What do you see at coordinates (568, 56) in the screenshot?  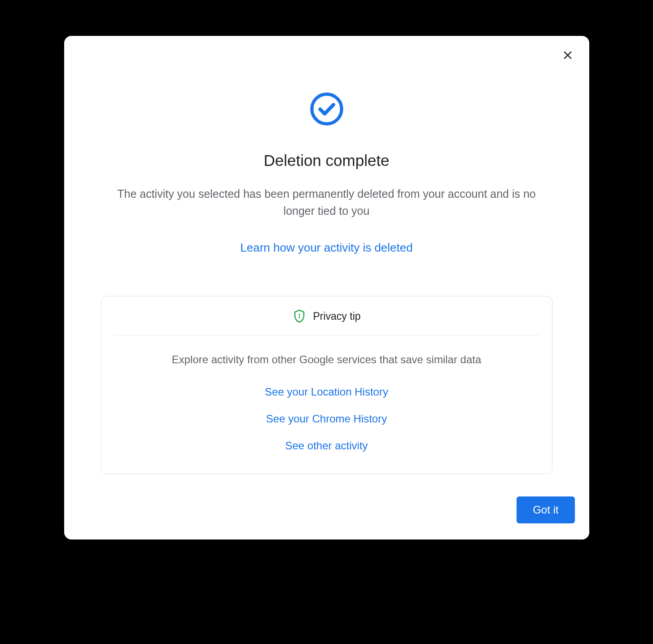 I see `close-button` at bounding box center [568, 56].